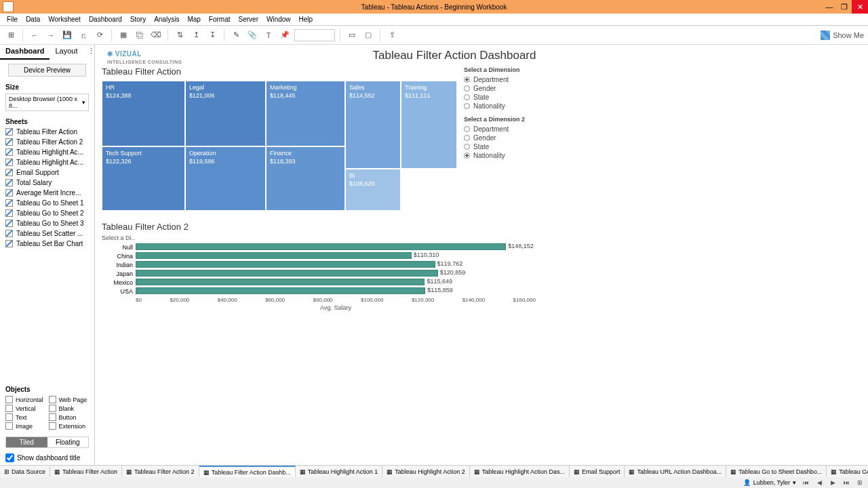 This screenshot has width=868, height=488. Describe the element at coordinates (322, 264) in the screenshot. I see `bar-row: Indian$119,762` at that location.